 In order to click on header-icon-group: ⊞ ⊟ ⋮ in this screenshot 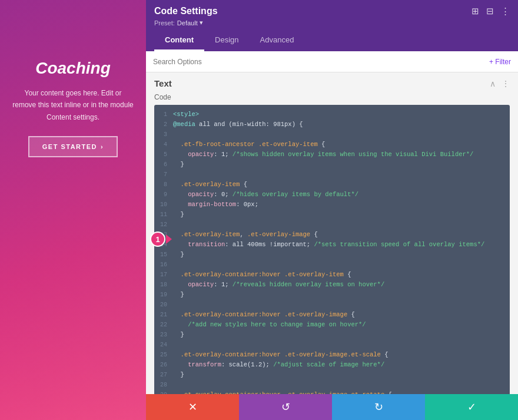, I will do `click(491, 11)`.